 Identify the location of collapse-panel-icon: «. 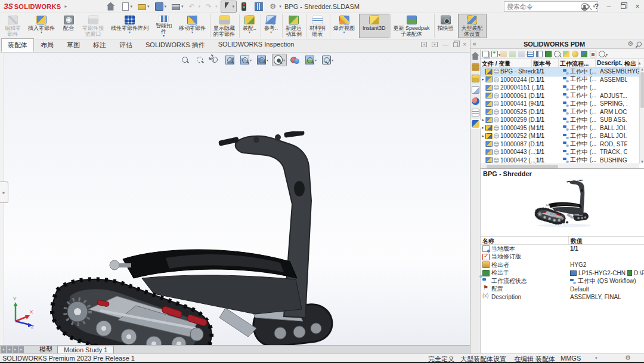
(477, 44).